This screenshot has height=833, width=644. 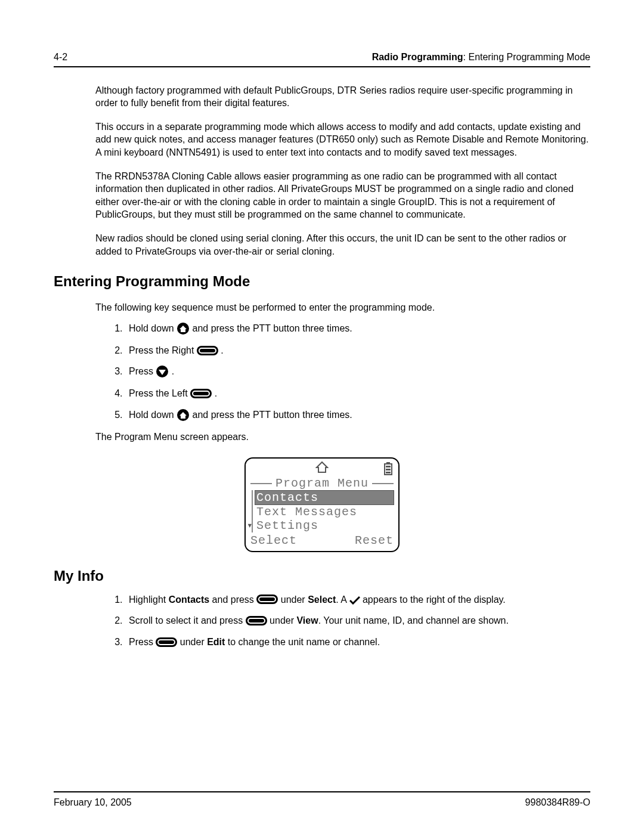 What do you see at coordinates (530, 57) in the screenshot?
I see `section-name: Entering Programming Mode` at bounding box center [530, 57].